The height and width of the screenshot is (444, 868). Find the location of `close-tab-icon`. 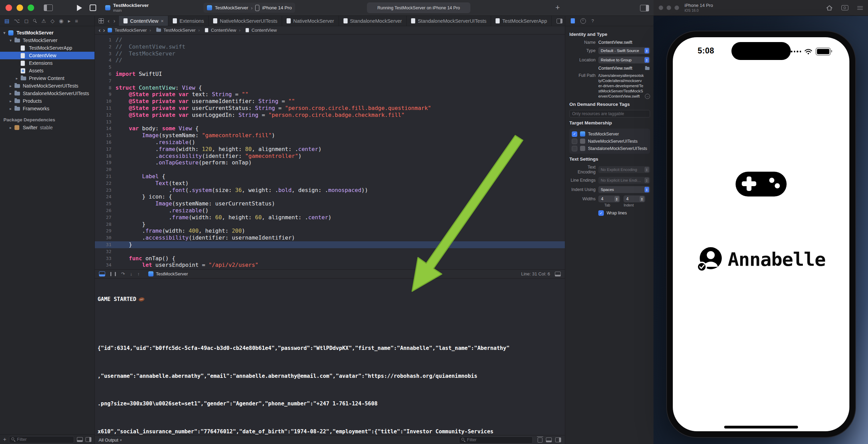

close-tab-icon is located at coordinates (162, 21).